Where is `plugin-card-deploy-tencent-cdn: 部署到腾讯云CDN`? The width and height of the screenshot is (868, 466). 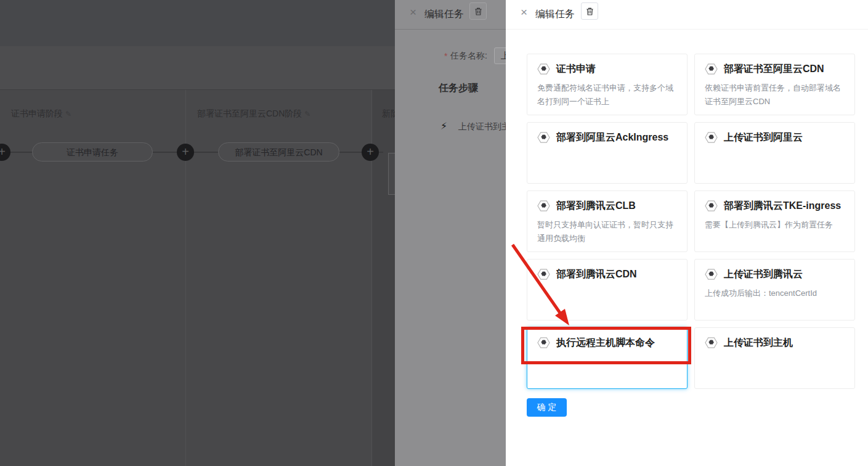 plugin-card-deploy-tencent-cdn: 部署到腾讯云CDN is located at coordinates (607, 290).